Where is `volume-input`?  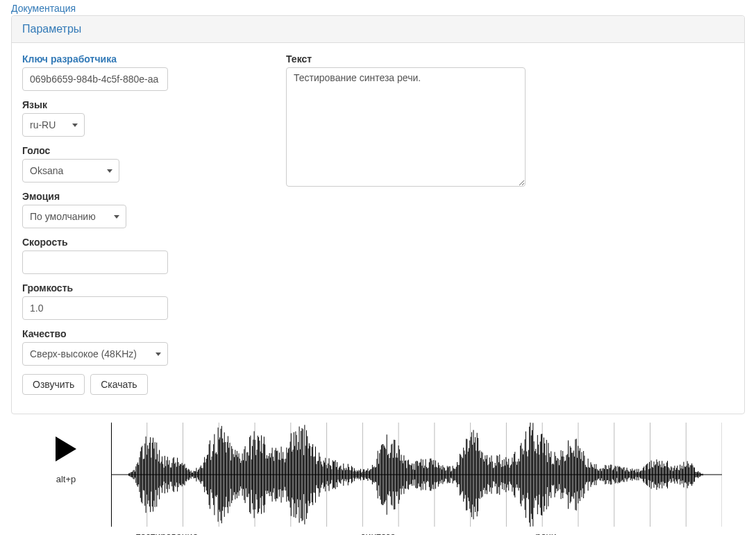
volume-input is located at coordinates (95, 308).